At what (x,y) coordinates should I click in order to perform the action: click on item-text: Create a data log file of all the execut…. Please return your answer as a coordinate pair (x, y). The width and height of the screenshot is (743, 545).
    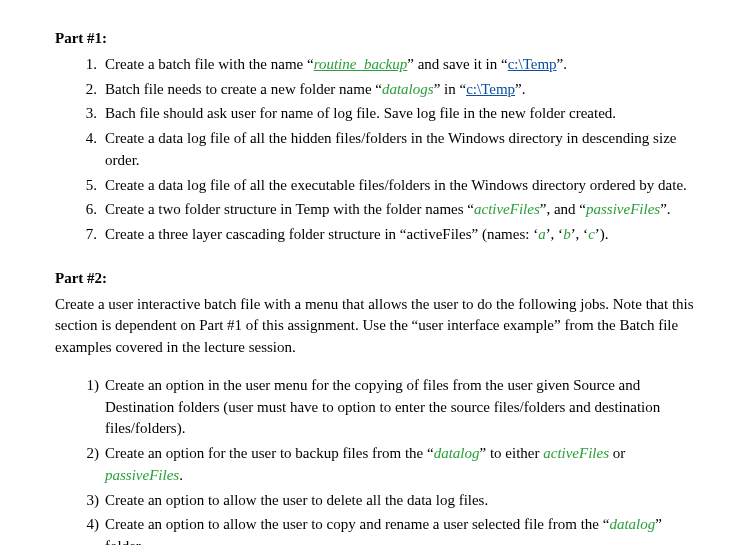
    Looking at the image, I should click on (396, 185).